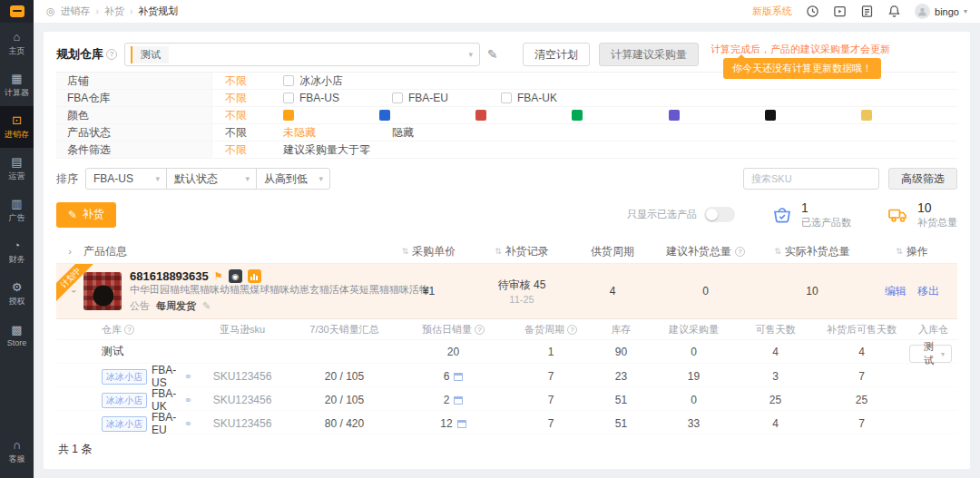 This screenshot has width=980, height=478. Describe the element at coordinates (16, 210) in the screenshot. I see `sidebar-item-ads: ▥ 广告` at that location.